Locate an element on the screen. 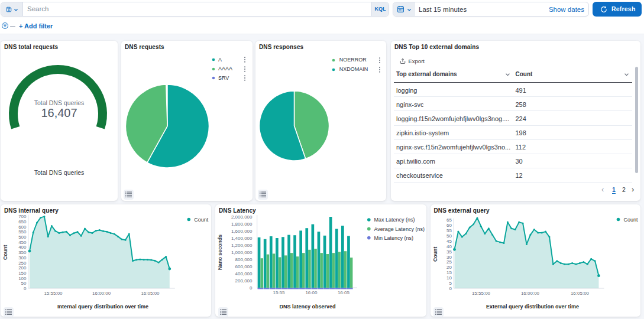  svg-text: 350 is located at coordinates (22, 253).